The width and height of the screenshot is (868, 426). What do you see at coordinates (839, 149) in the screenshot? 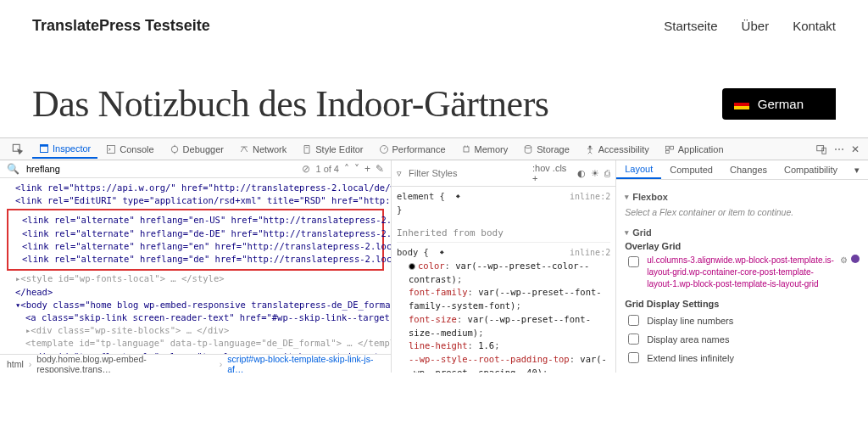
I see `more-icon: ⋯` at bounding box center [839, 149].